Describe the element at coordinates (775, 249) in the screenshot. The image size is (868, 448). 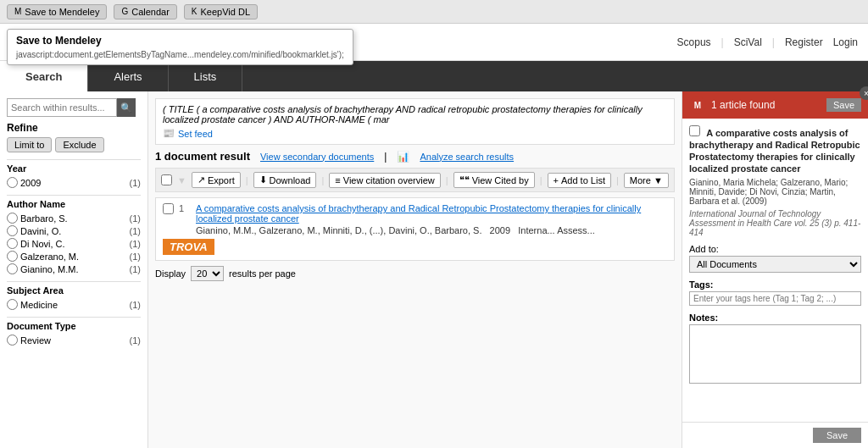
I see `add-to-label: Add to:` at that location.